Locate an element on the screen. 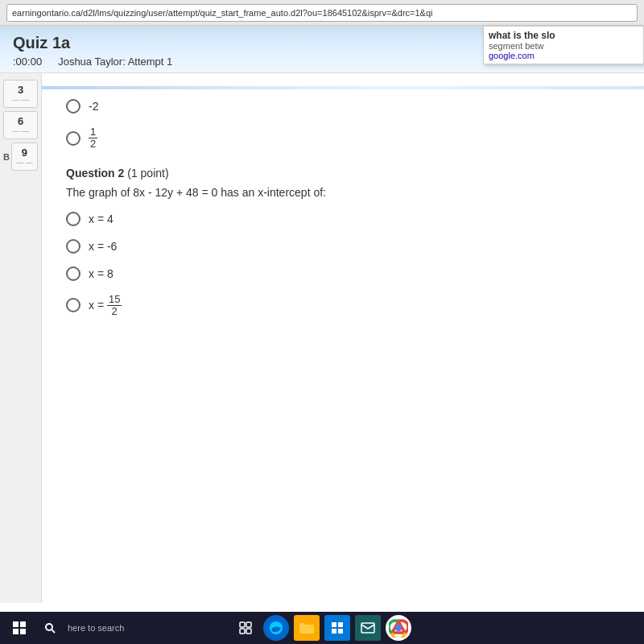  windows-start-button is located at coordinates (19, 628).